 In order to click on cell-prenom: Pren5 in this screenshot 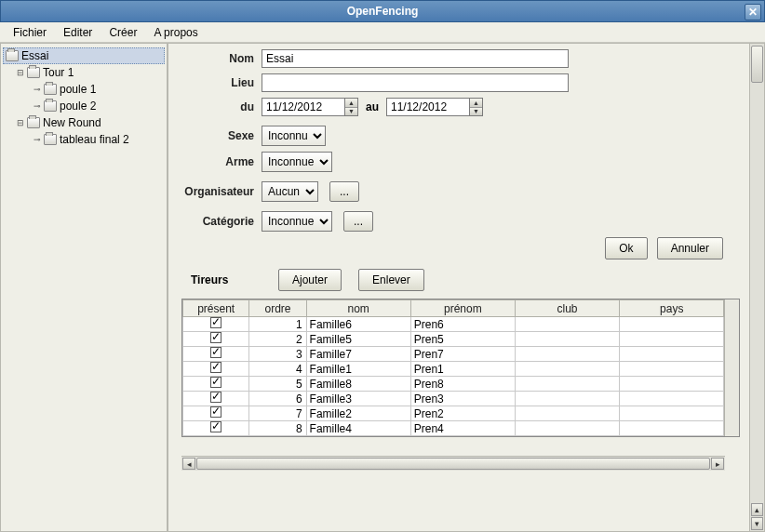, I will do `click(463, 339)`.